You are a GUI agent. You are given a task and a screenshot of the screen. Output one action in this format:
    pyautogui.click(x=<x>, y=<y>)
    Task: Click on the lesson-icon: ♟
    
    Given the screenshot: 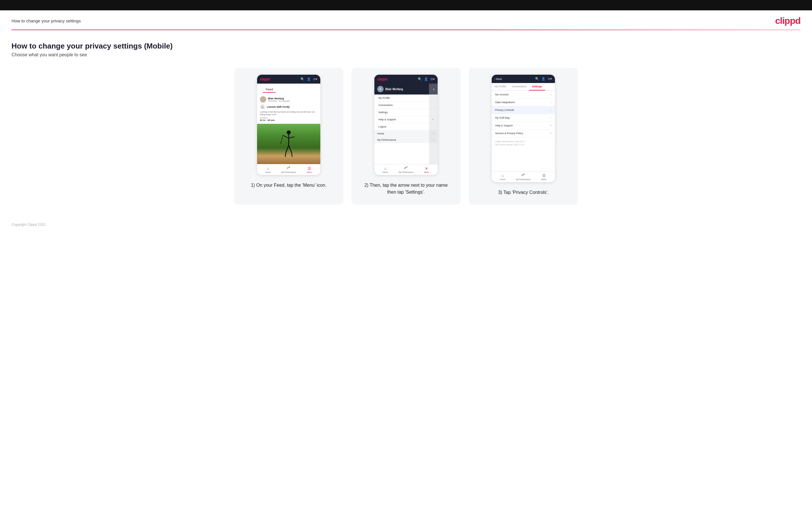 What is the action you would take?
    pyautogui.click(x=262, y=107)
    